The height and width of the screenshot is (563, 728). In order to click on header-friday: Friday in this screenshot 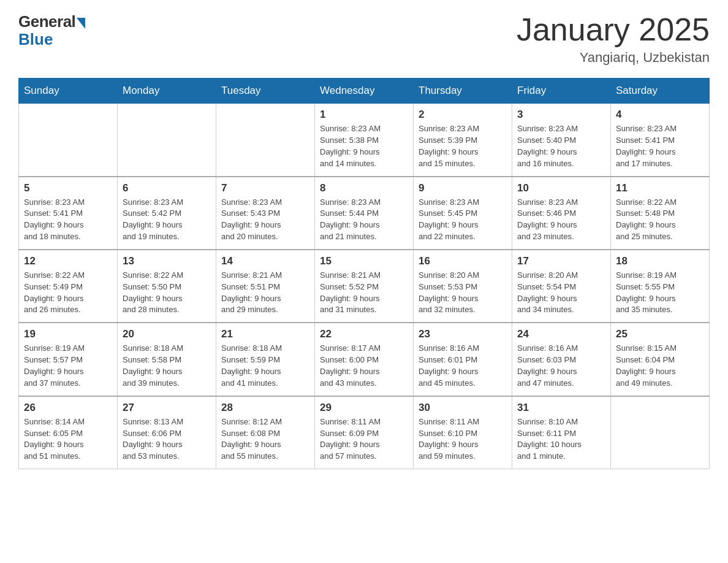, I will do `click(561, 91)`.